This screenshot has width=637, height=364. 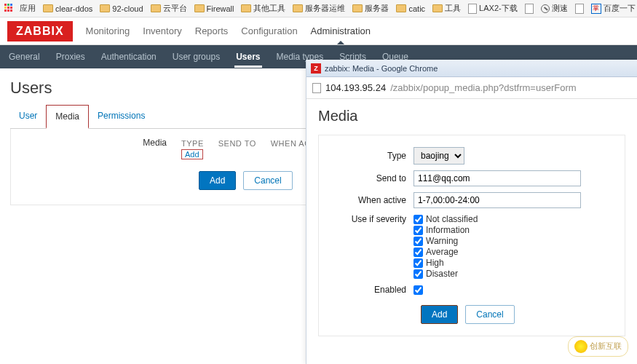 I want to click on tab-user: User, so click(x=28, y=116).